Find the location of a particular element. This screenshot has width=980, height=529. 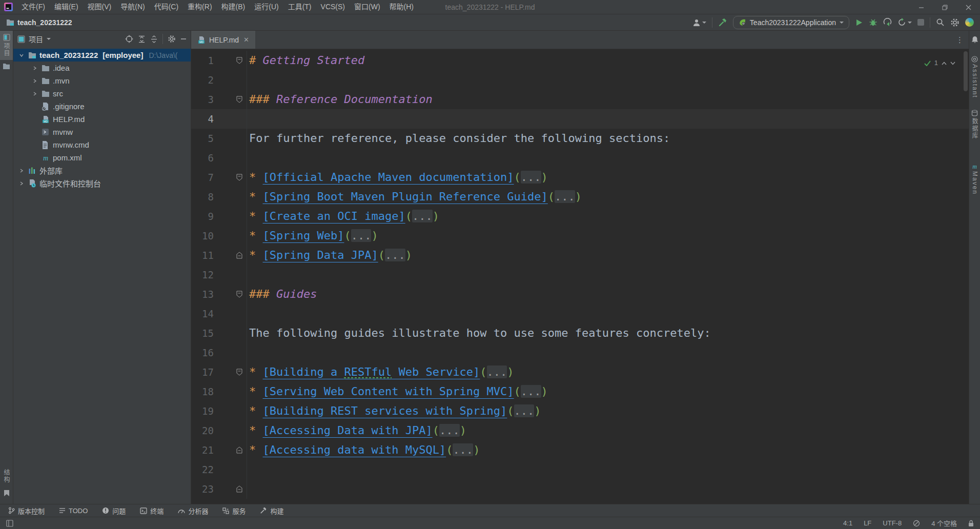

highlight-level-icon is located at coordinates (916, 523).